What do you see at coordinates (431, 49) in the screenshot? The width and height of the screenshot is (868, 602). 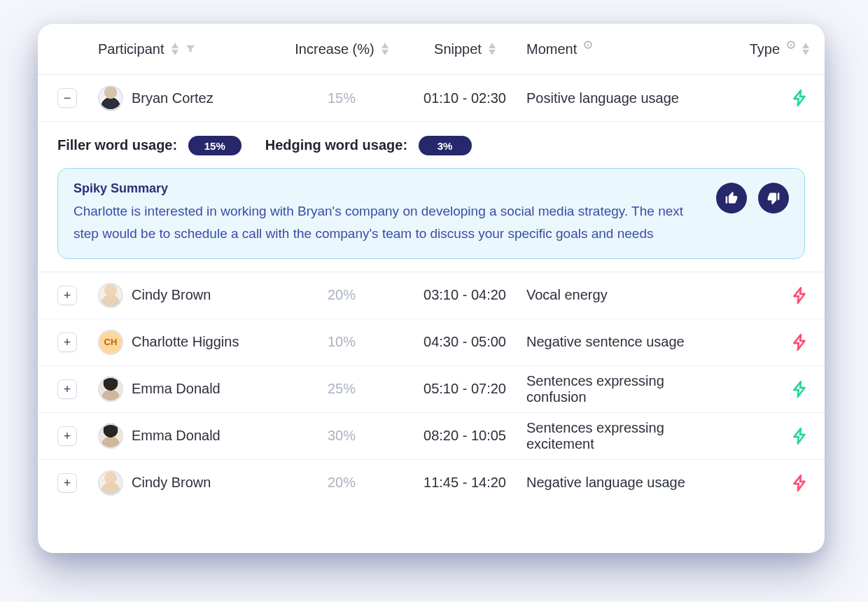 I see `table-header: Participant Increase (%) Snippet` at bounding box center [431, 49].